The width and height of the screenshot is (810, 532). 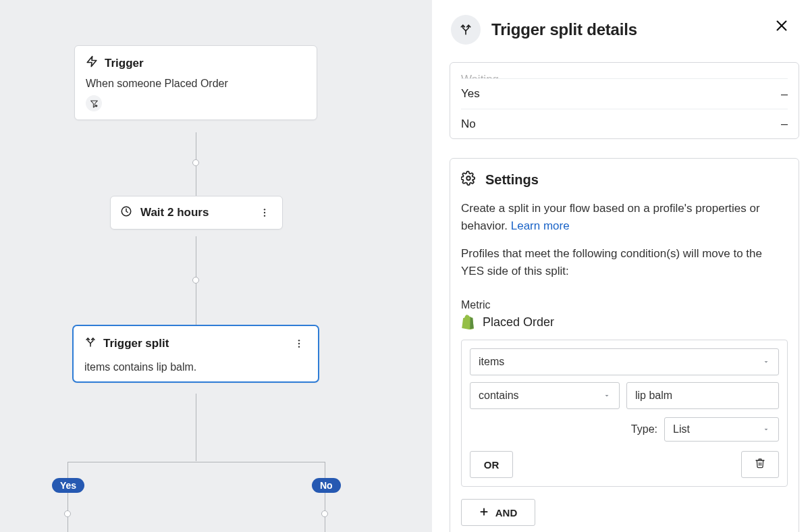 I want to click on bolt-icon, so click(x=92, y=63).